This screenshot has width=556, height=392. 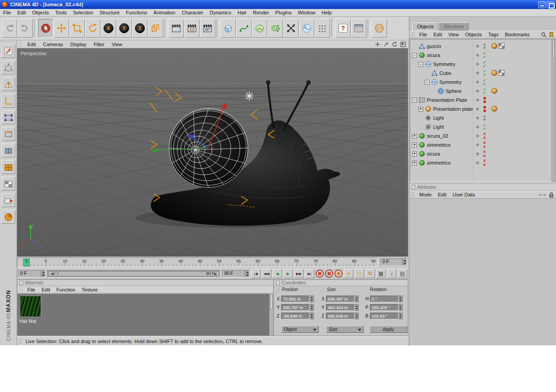 What do you see at coordinates (309, 274) in the screenshot?
I see `goto-end-button: ▶|` at bounding box center [309, 274].